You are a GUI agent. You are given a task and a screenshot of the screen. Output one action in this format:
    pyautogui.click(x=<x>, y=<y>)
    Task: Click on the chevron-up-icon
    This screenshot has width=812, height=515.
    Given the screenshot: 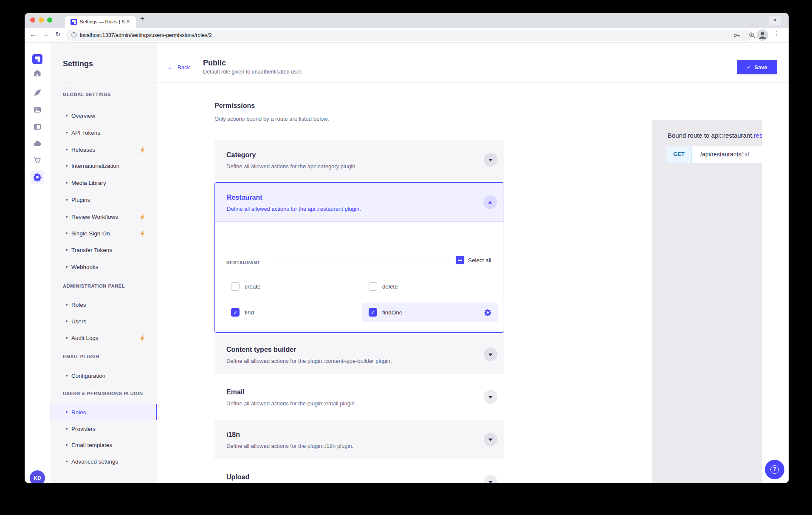 What is the action you would take?
    pyautogui.click(x=490, y=202)
    